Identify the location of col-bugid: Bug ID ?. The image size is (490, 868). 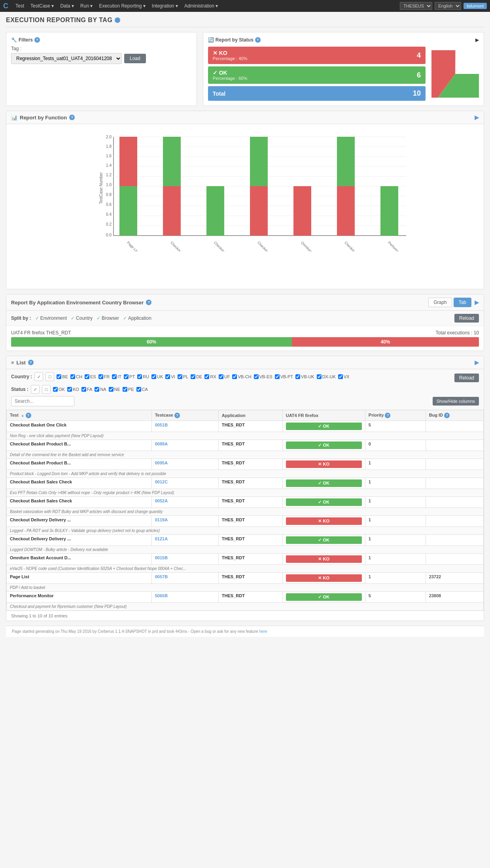
(454, 416).